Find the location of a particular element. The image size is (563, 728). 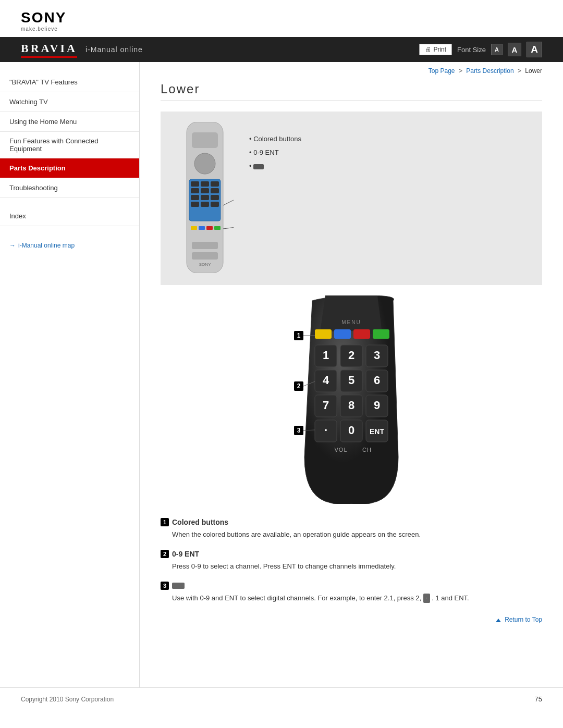

font-size-label: Font Size is located at coordinates (471, 50).